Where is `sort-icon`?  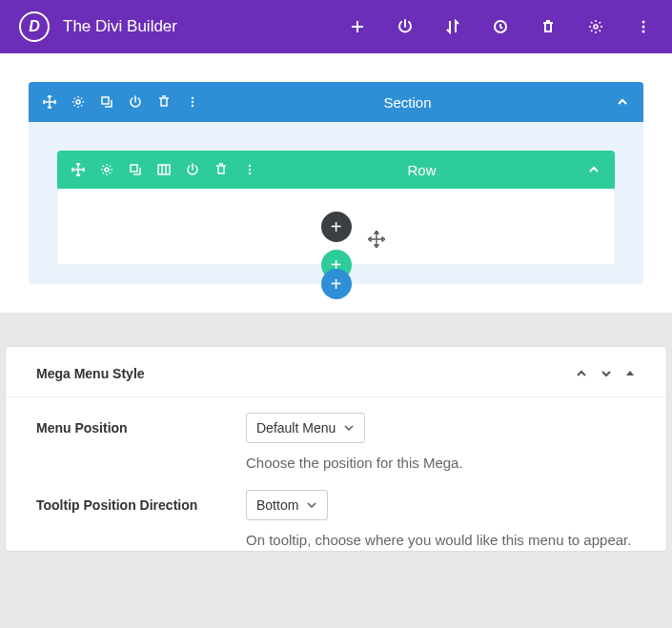 sort-icon is located at coordinates (453, 27).